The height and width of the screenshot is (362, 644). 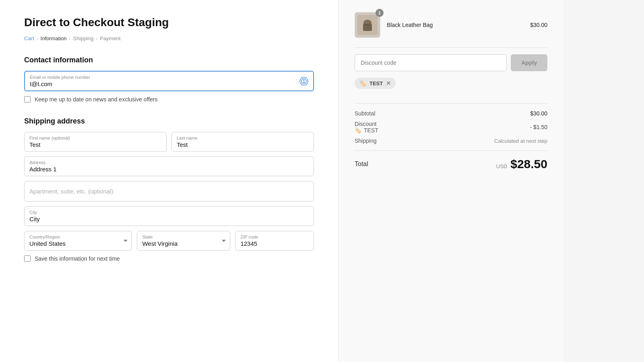 I want to click on shipping-section-title: Shipping address, so click(x=169, y=121).